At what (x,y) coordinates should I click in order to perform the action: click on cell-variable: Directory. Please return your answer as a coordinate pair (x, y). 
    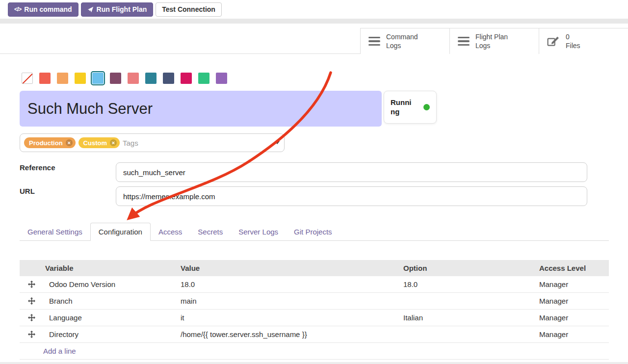
    Looking at the image, I should click on (111, 335).